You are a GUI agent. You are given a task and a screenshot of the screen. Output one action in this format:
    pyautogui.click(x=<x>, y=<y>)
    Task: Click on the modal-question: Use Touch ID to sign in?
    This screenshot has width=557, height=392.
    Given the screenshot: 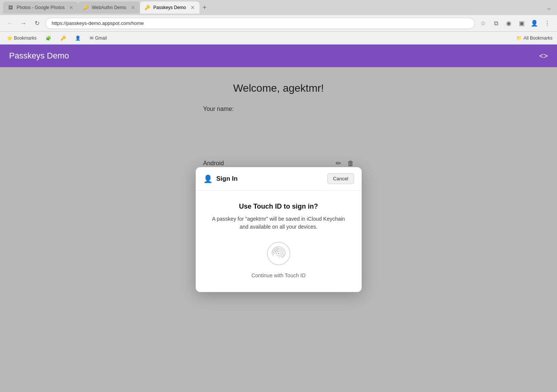 What is the action you would take?
    pyautogui.click(x=279, y=207)
    